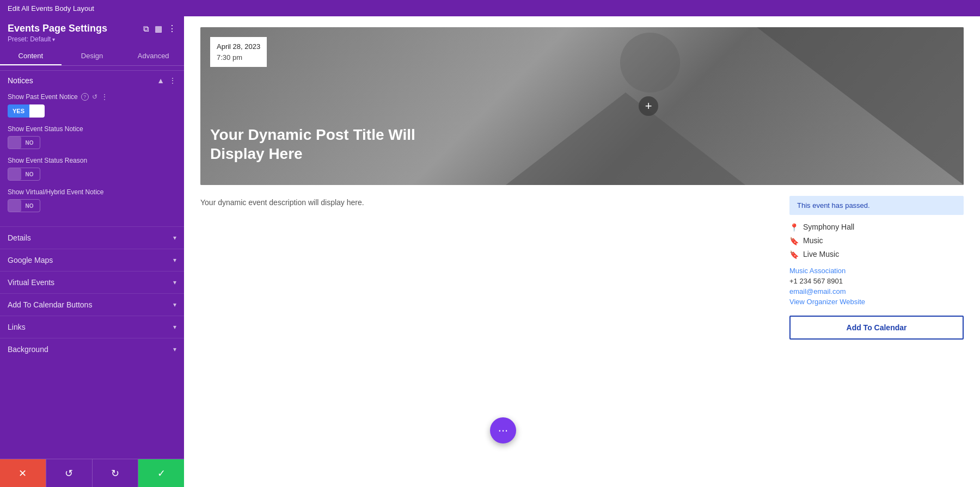  Describe the element at coordinates (30, 260) in the screenshot. I see `google-maps-label: Google Maps` at that location.